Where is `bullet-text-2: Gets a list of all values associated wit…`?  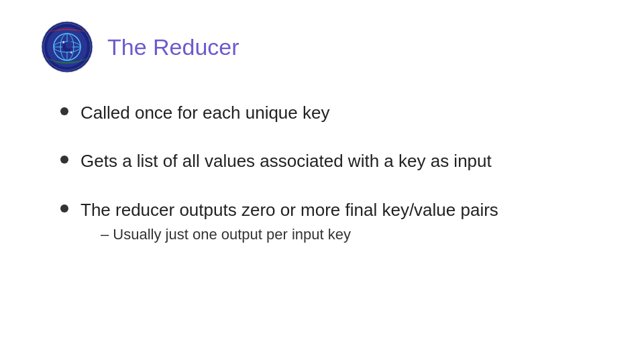
bullet-text-2: Gets a list of all values associated wit… is located at coordinates (286, 161).